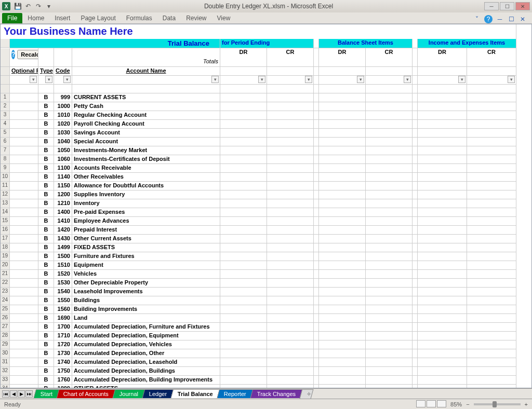 The height and width of the screenshot is (409, 532). Describe the element at coordinates (147, 336) in the screenshot. I see `cell-account-name: Accumulated Depreciation, Equipment` at that location.